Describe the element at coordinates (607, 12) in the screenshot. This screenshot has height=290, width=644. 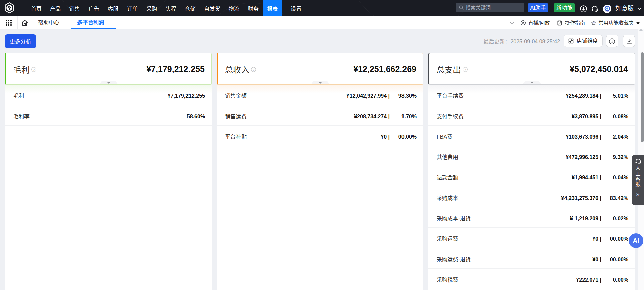
I see `svg-text: LECANG` at that location.